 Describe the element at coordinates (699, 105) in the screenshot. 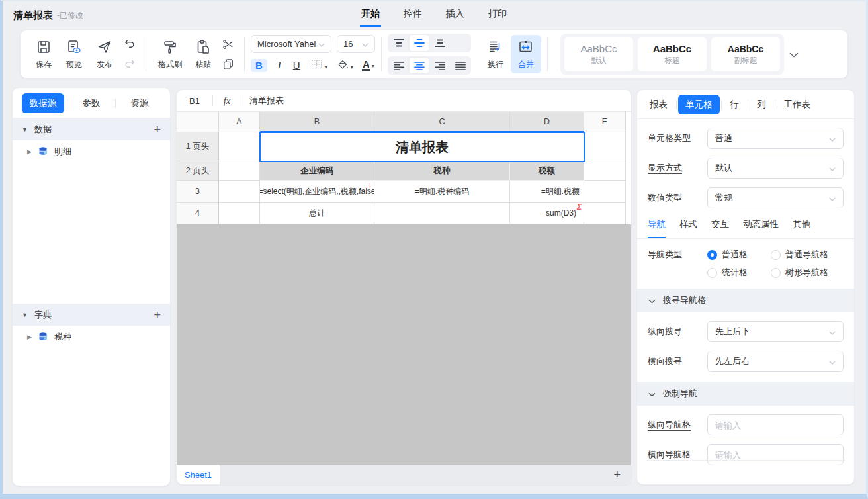

I see `tab-cell: 单元格` at that location.